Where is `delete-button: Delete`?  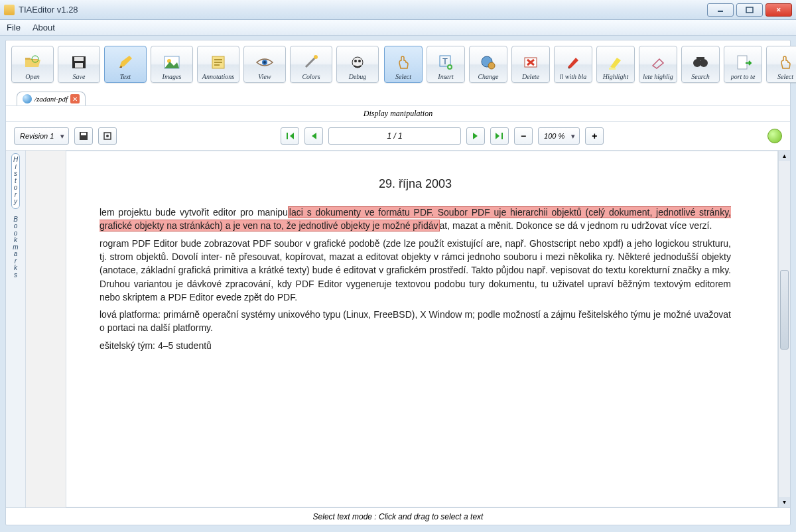 delete-button: Delete is located at coordinates (531, 64).